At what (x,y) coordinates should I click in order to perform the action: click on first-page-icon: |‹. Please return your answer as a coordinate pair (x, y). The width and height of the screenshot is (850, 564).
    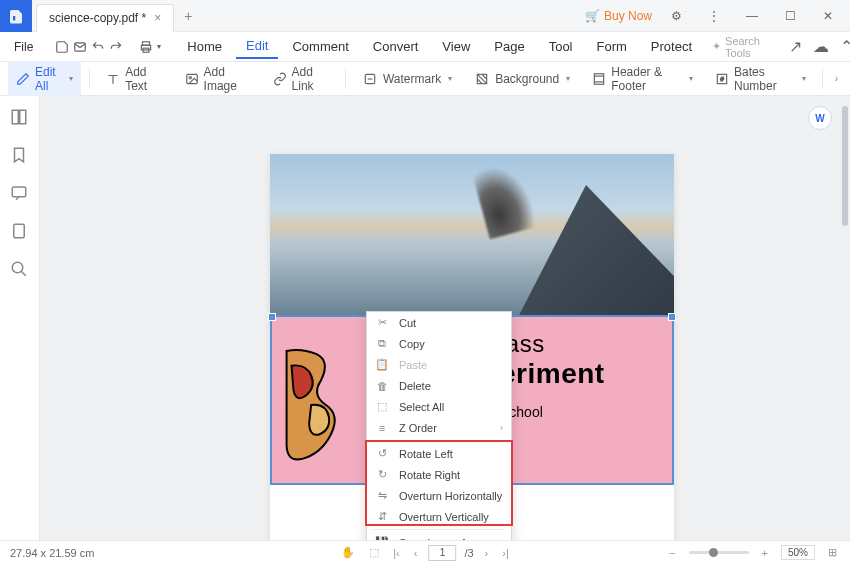
    Looking at the image, I should click on (396, 553).